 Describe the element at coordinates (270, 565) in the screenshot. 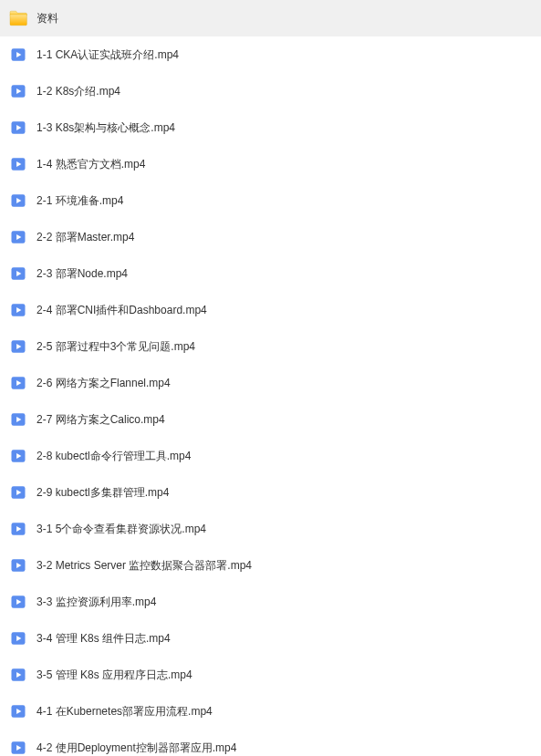

I see `video-item: 3-2 Metrics Server 监控数据聚合器部署.mp4` at that location.